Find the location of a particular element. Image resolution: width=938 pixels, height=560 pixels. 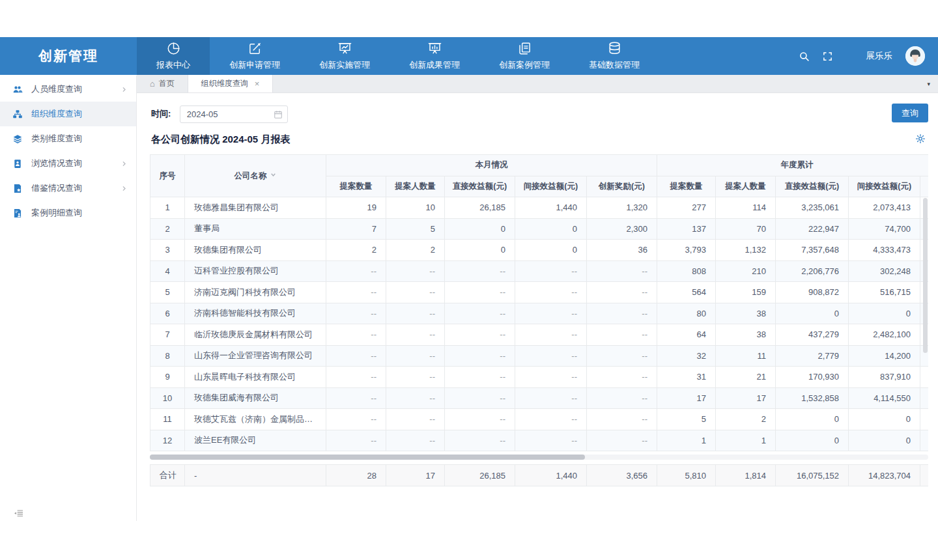

cell: 2 is located at coordinates (416, 250).